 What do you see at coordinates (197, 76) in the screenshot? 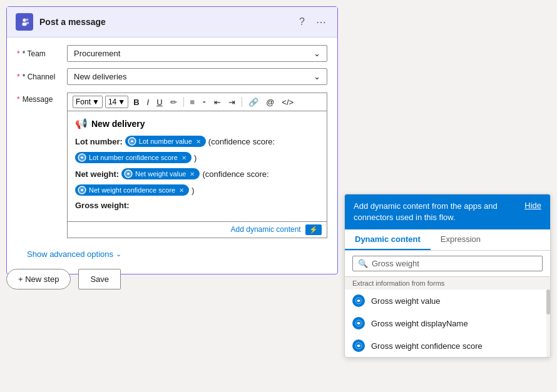
I see `channel-select: New deliveries ⌄` at bounding box center [197, 76].